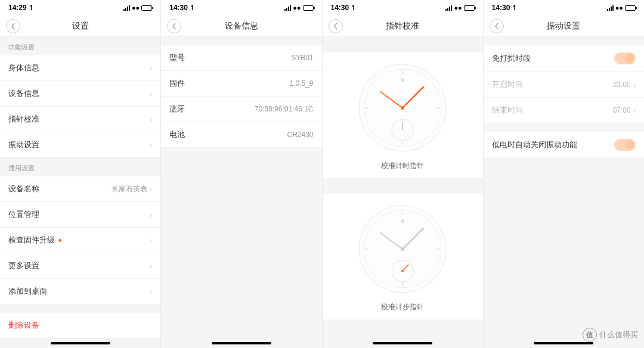  Describe the element at coordinates (564, 145) in the screenshot. I see `cell-low-battery-vibration: 低电时自动关闭振动功能` at that location.